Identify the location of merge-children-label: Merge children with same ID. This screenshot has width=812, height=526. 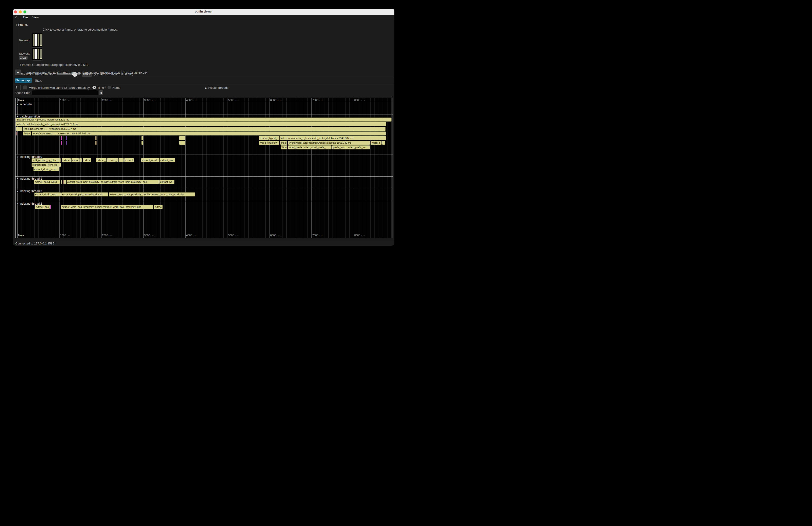
(48, 88).